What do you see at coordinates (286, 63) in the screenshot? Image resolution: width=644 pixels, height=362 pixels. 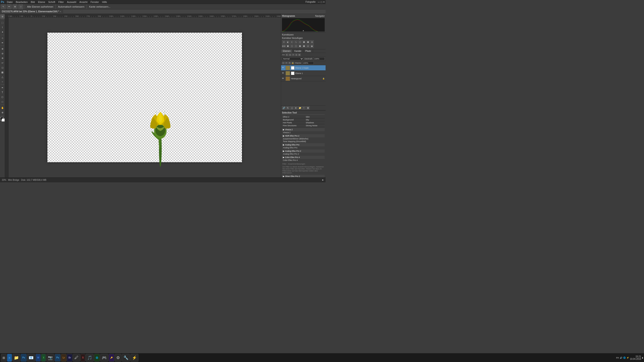 I see `lock-image-btn: ✏` at bounding box center [286, 63].